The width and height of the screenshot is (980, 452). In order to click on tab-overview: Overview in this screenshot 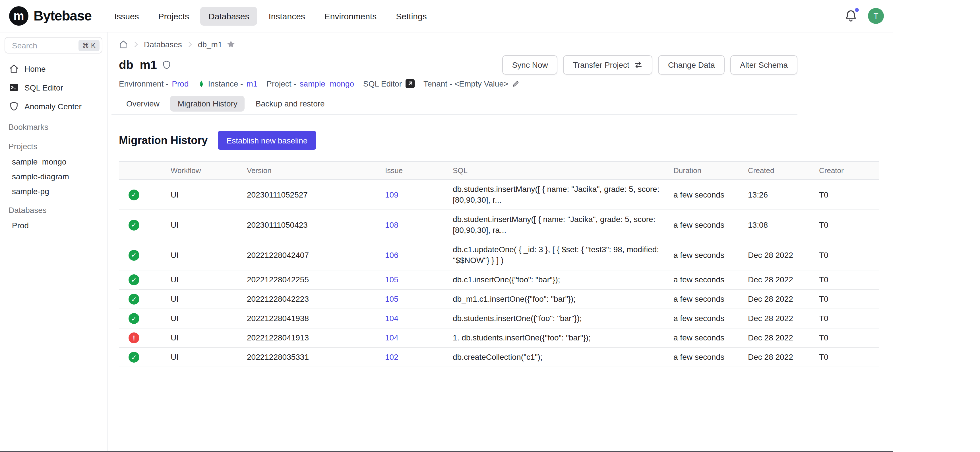, I will do `click(143, 104)`.